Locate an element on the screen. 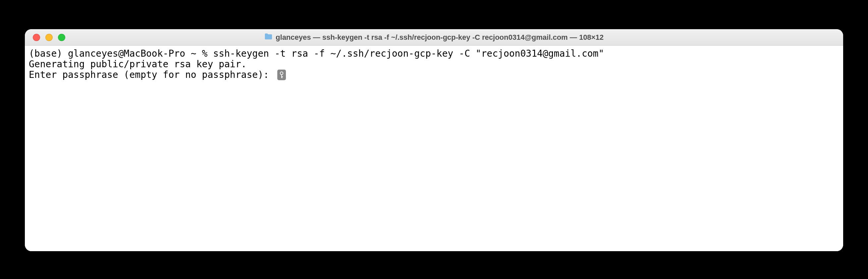  window-title: glanceyes — ssh-keygen -t rsa -f ~/.ssh/… is located at coordinates (434, 37).